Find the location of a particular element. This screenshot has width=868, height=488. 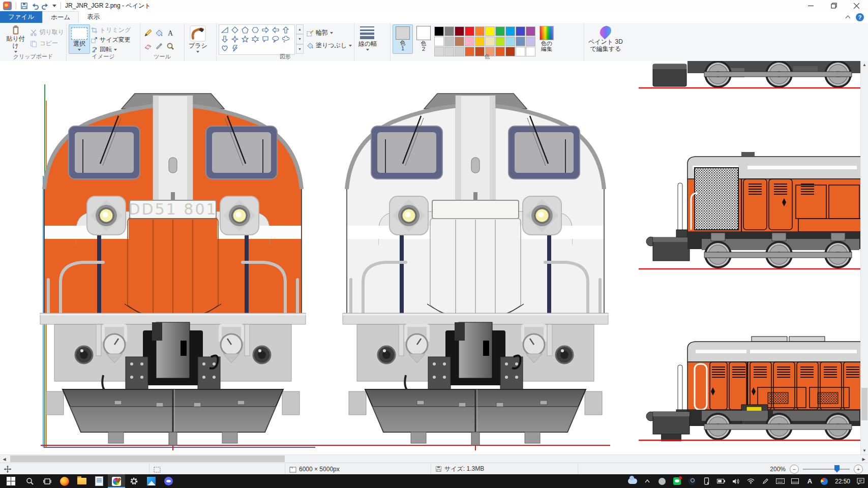

touch-keyboard-icon is located at coordinates (780, 481).